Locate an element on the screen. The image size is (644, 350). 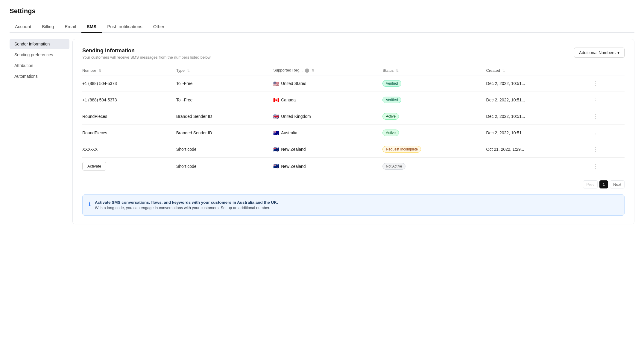
top-nav: Account Billing Email SMS Push notificat… is located at coordinates (322, 27).